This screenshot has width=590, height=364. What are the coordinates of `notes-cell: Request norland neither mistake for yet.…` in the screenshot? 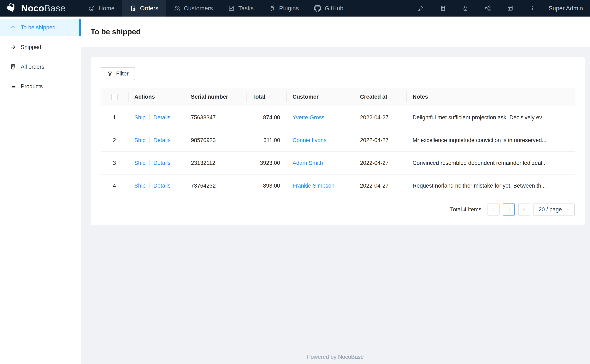 It's located at (482, 186).